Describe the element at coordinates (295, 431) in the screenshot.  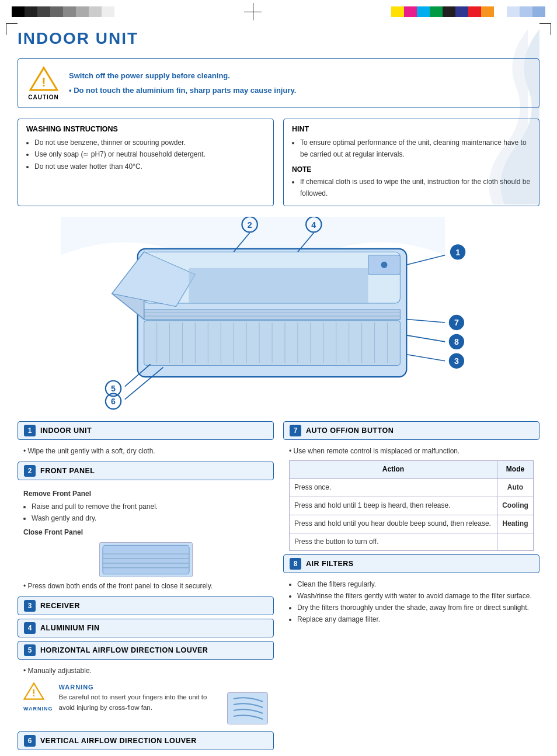
I see `section-7-num: 7` at that location.